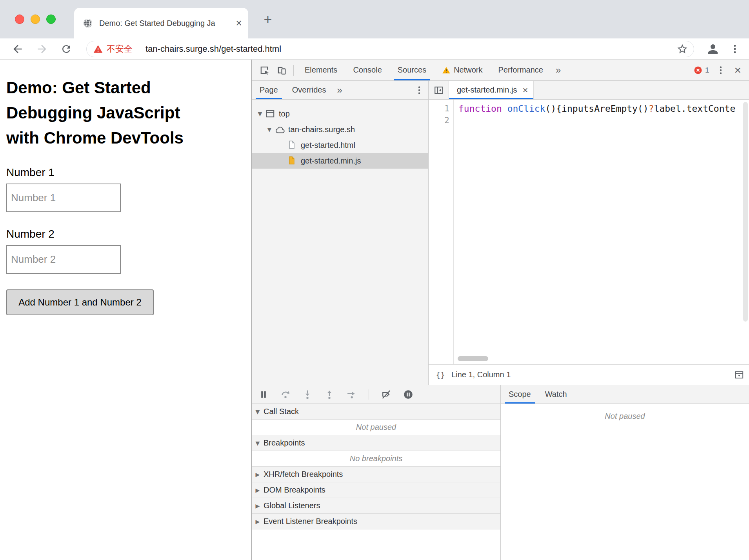 The height and width of the screenshot is (560, 749). What do you see at coordinates (108, 113) in the screenshot?
I see `page-heading: Demo: Get Started Debugging JavaScript w…` at bounding box center [108, 113].